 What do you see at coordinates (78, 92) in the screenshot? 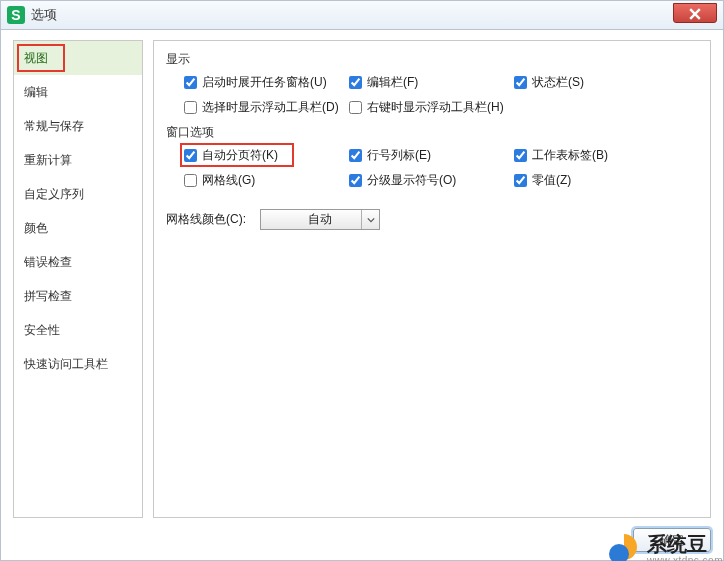
I see `sidebar-item-edit: 编辑` at bounding box center [78, 92].